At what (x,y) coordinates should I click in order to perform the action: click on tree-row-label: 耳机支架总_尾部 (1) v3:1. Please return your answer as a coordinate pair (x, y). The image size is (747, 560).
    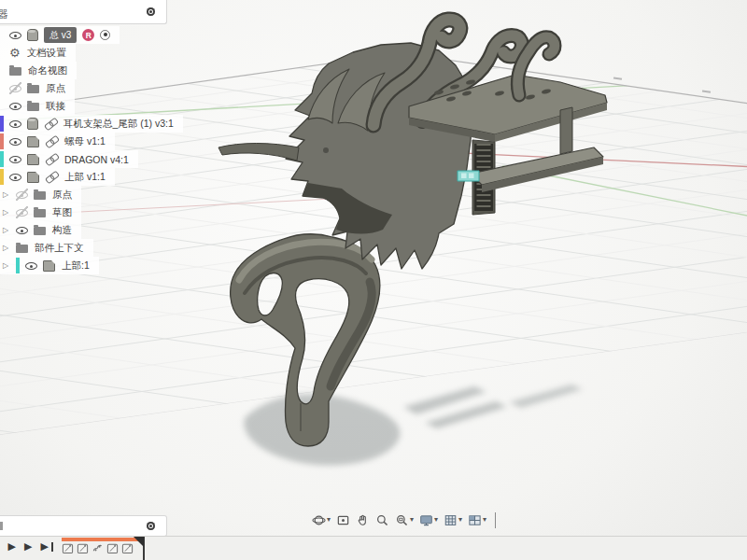
    Looking at the image, I should click on (119, 124).